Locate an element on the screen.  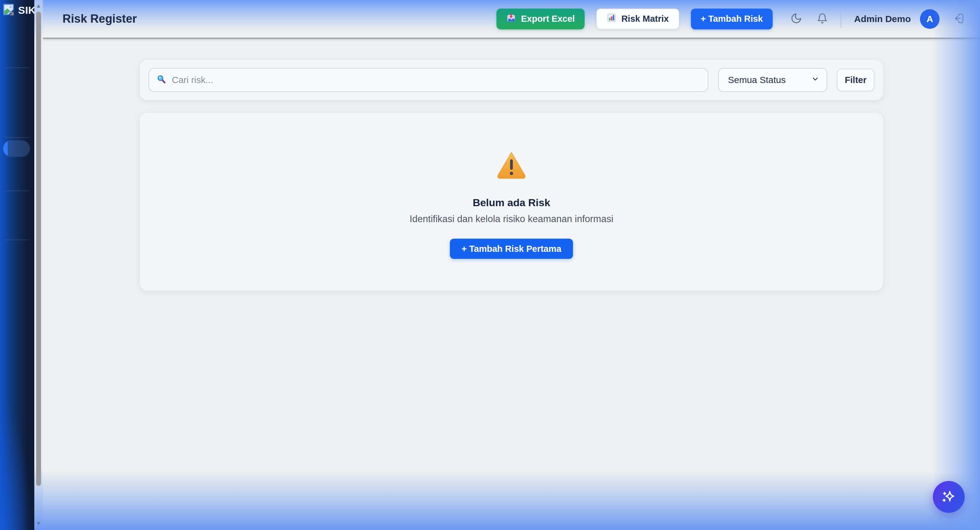
header-actions: Export Excel Risk Matrix + Tambah Risk is located at coordinates (635, 19).